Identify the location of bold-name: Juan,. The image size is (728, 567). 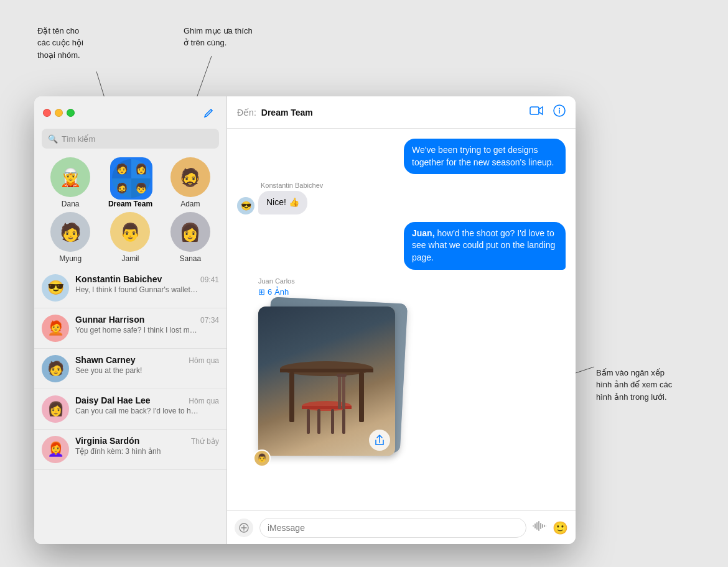
(423, 233).